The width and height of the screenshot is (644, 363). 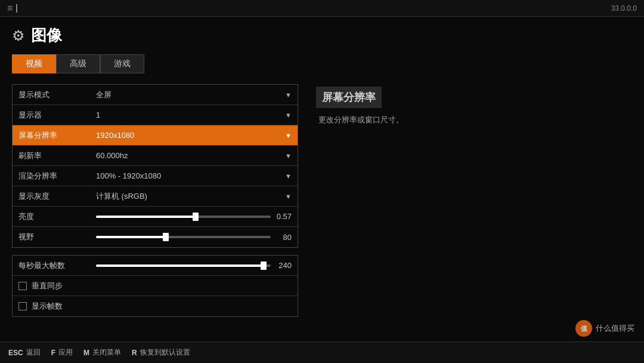 What do you see at coordinates (155, 266) in the screenshot?
I see `setting-maxfps: 每秒最大帧数 240` at bounding box center [155, 266].